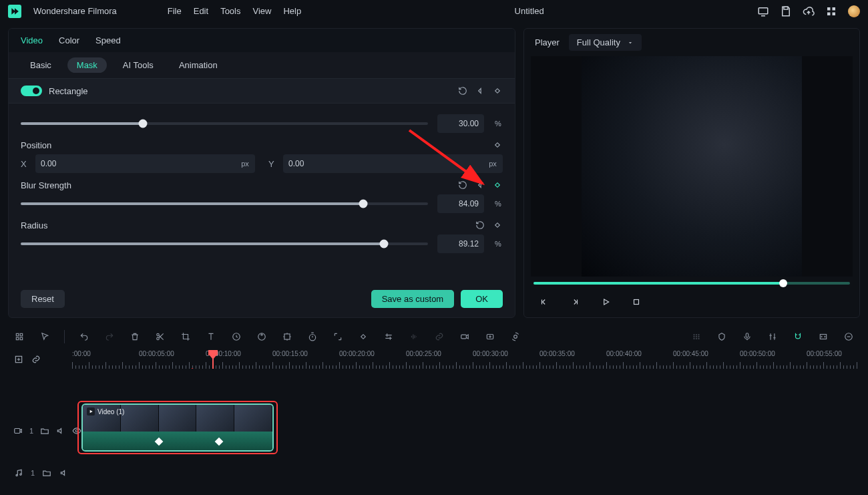  What do you see at coordinates (722, 337) in the screenshot?
I see `marker-icon` at bounding box center [722, 337].